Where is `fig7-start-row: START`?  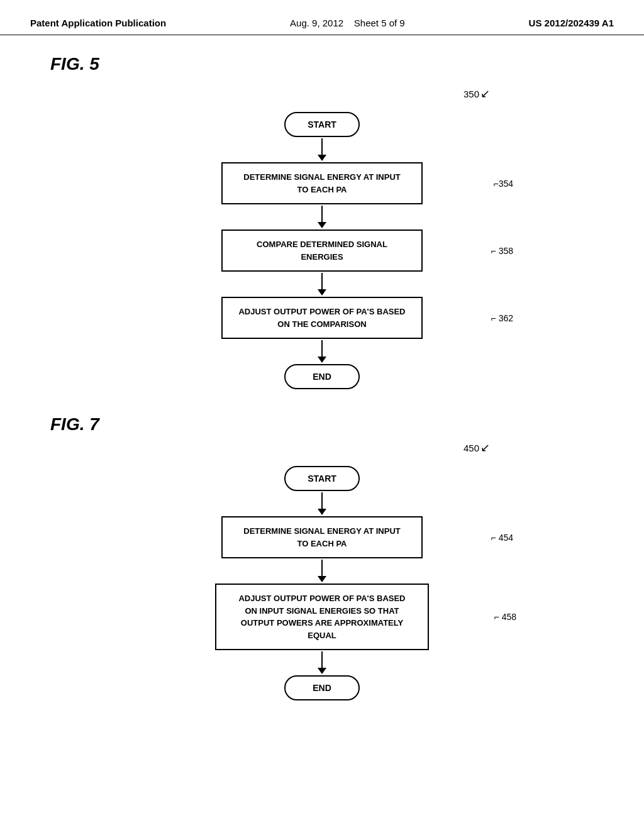
fig7-start-row: START is located at coordinates (322, 479).